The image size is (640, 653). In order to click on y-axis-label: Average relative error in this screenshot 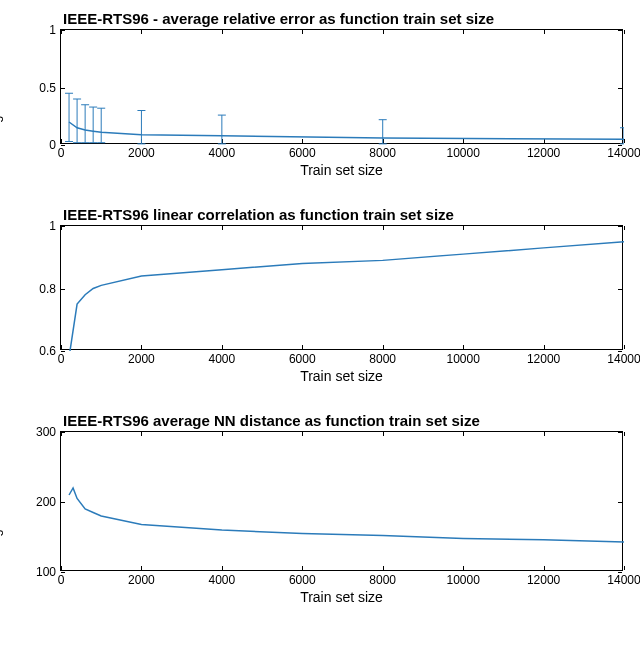, I will do `click(2, 94)`.